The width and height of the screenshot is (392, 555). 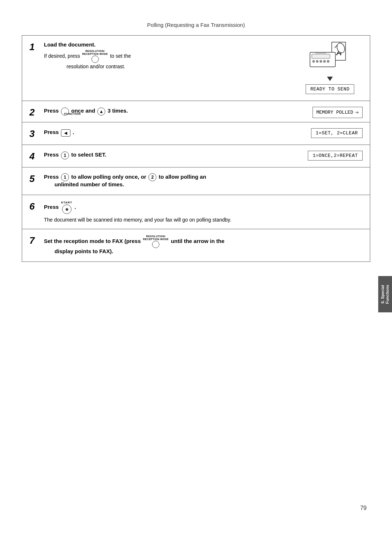 What do you see at coordinates (93, 241) in the screenshot?
I see `step-7-prefix: Set the reception mode to FAX (press` at bounding box center [93, 241].